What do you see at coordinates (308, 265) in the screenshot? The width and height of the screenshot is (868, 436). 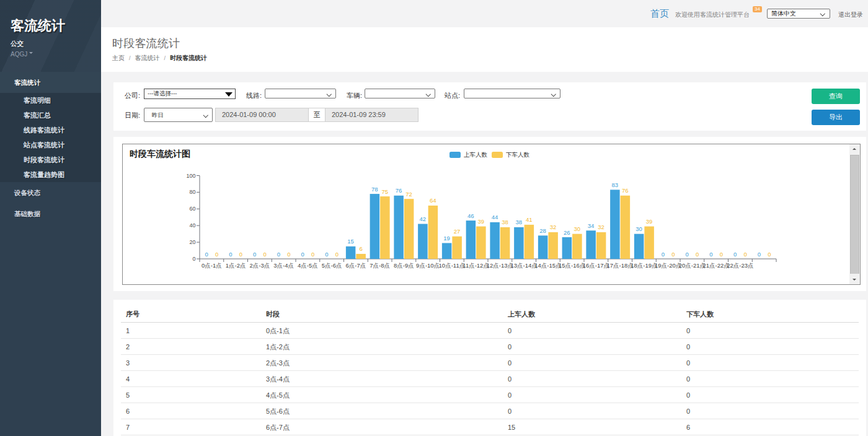 I see `svg-text: 4点-5点` at bounding box center [308, 265].